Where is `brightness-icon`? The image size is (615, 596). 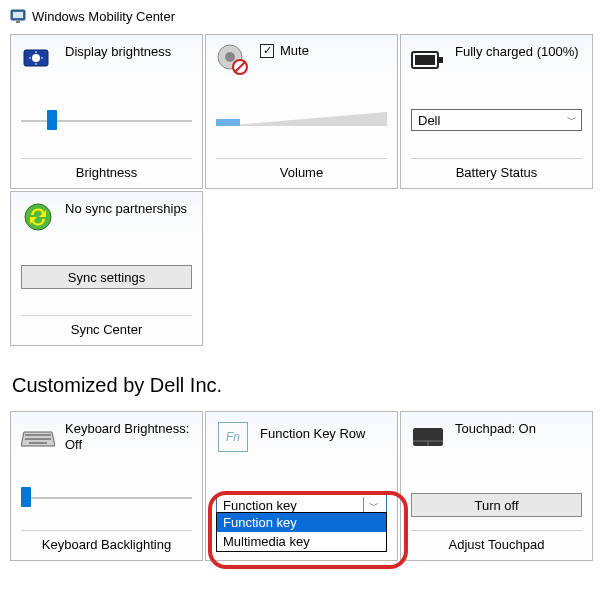 brightness-icon is located at coordinates (38, 60).